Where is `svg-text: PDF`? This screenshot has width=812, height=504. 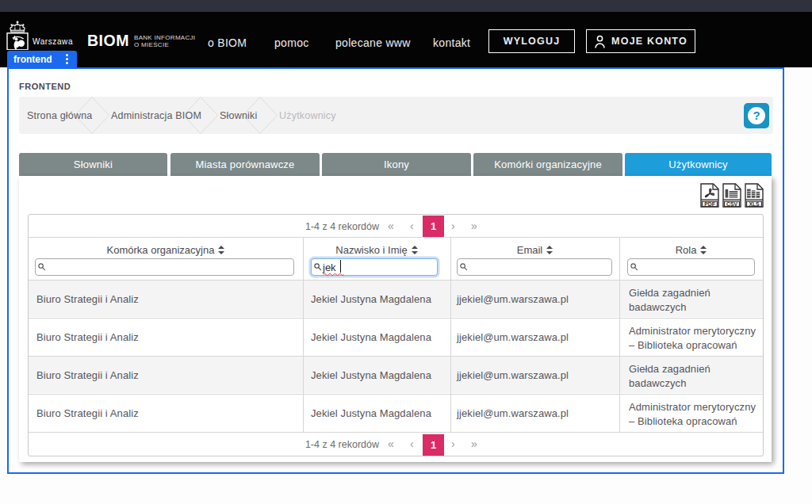
svg-text: PDF is located at coordinates (710, 204).